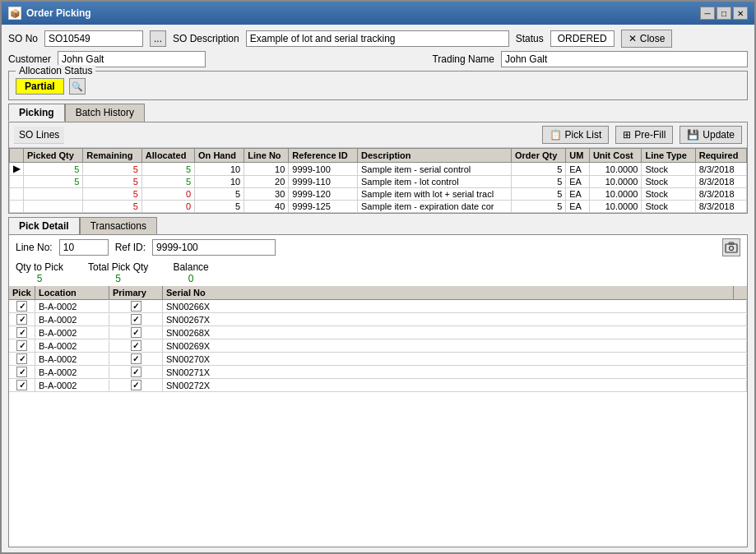 Image resolution: width=756 pixels, height=554 pixels. What do you see at coordinates (30, 59) in the screenshot?
I see `customer-label: Customer` at bounding box center [30, 59].